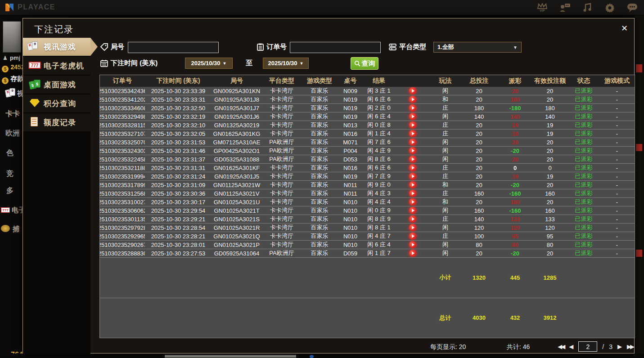 Image resolution: width=644 pixels, height=358 pixels. What do you see at coordinates (10, 153) in the screenshot?
I see `lobby-item-se: 色` at bounding box center [10, 153].